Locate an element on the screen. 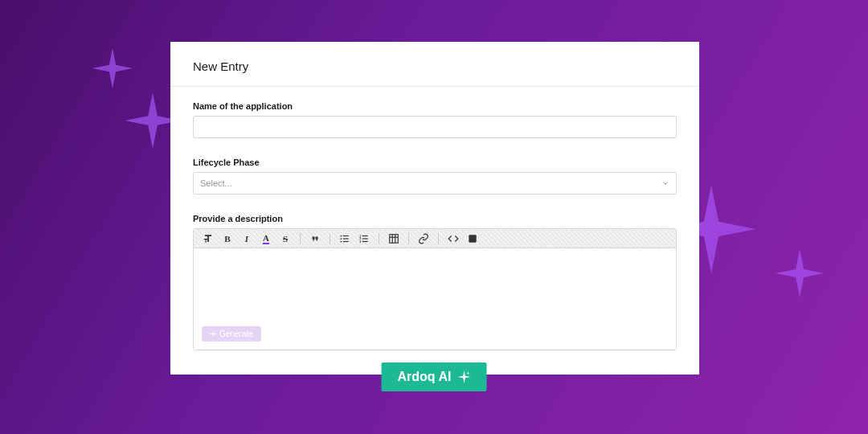 This screenshot has width=868, height=434. numbered-list-icon: 123 is located at coordinates (364, 239).